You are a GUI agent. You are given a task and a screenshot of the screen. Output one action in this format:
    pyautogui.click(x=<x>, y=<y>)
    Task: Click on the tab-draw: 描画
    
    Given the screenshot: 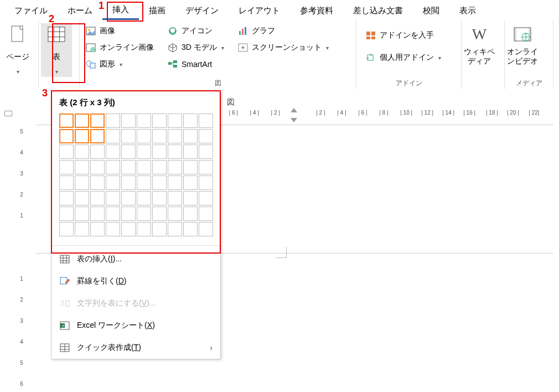 What is the action you would take?
    pyautogui.click(x=157, y=10)
    